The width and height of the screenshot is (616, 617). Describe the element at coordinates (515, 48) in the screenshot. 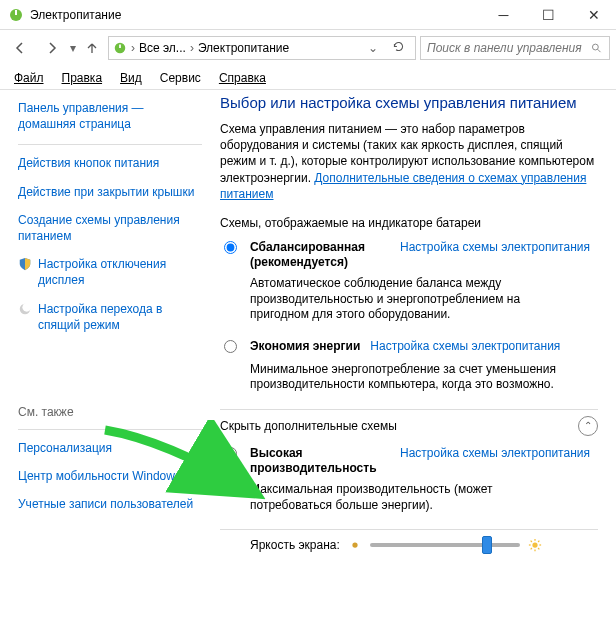

I see `search-box` at that location.